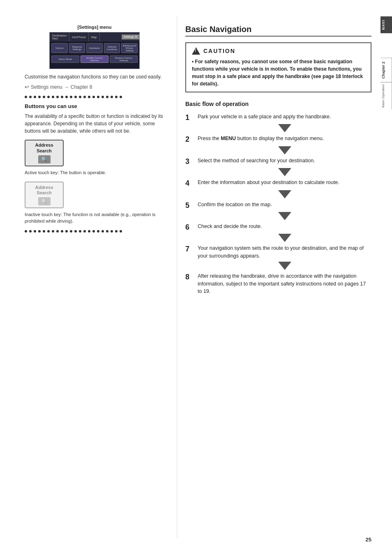 This screenshot has width=392, height=555. What do you see at coordinates (369, 540) in the screenshot?
I see `page-number: 25` at bounding box center [369, 540].